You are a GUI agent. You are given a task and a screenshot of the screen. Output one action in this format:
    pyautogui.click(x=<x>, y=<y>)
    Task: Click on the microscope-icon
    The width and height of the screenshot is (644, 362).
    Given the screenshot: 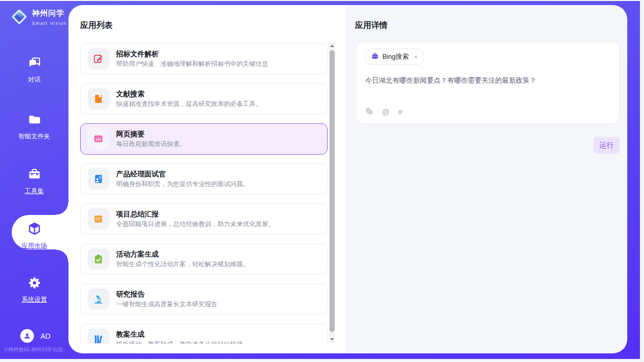 What is the action you would take?
    pyautogui.click(x=98, y=299)
    